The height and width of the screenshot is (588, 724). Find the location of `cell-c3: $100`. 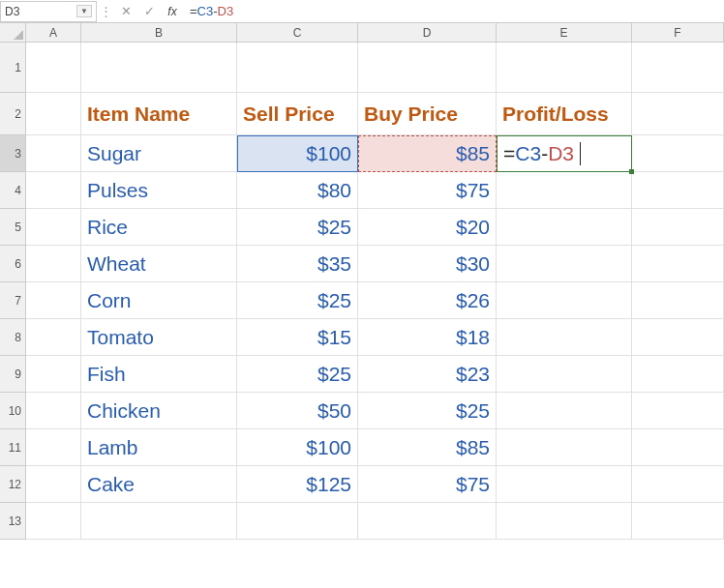

cell-c3: $100 is located at coordinates (298, 154).